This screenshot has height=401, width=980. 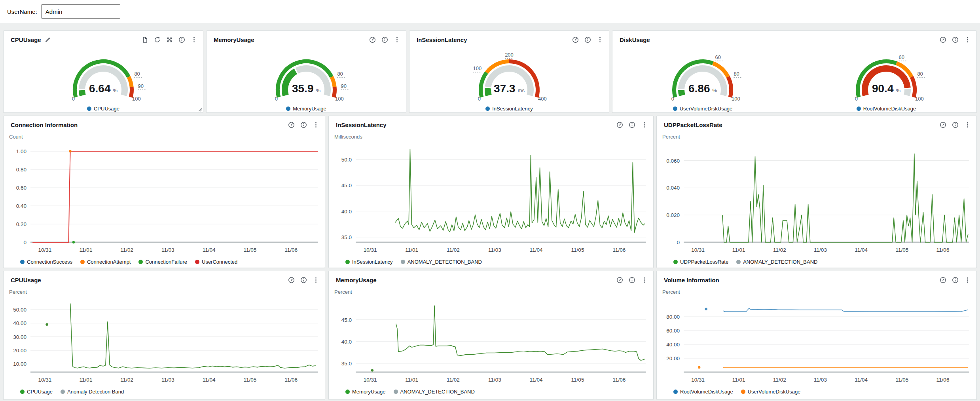 I want to click on svg-text: 40.0, so click(x=347, y=211).